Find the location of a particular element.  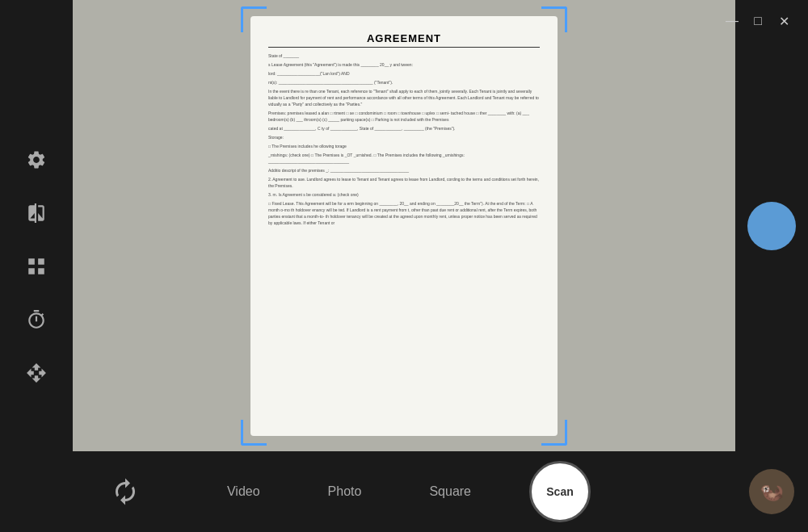

doc-text-11: Additio descript of the premises _: ____… is located at coordinates (404, 170).